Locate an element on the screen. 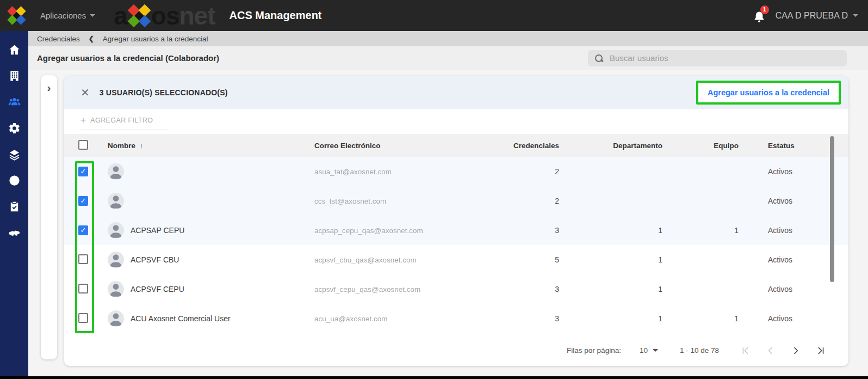 The image size is (868, 379). sidebar-item-tasks is located at coordinates (14, 207).